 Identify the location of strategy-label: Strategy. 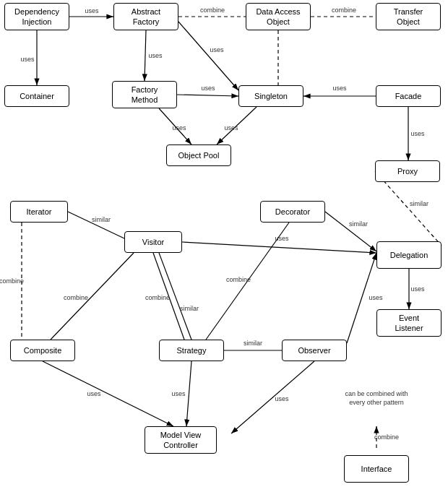
(192, 350).